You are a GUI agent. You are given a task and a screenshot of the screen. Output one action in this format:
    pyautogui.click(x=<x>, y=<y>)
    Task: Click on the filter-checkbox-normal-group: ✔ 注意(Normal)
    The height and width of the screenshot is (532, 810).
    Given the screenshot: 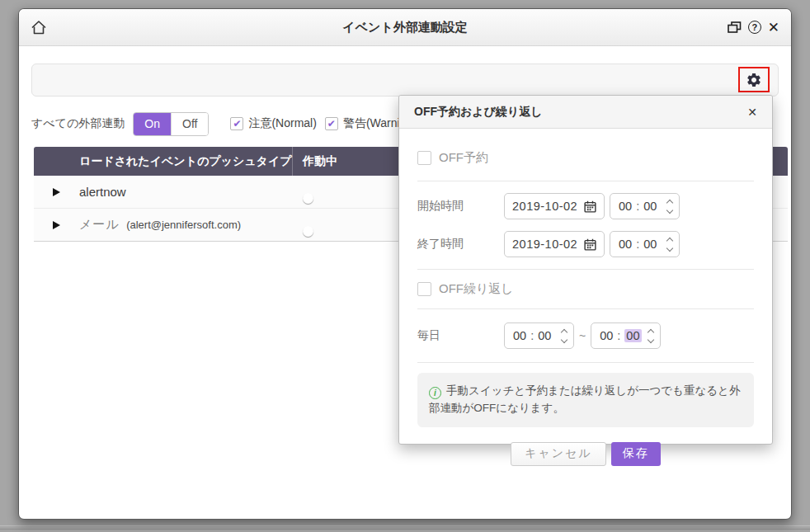 What is the action you would take?
    pyautogui.click(x=273, y=124)
    